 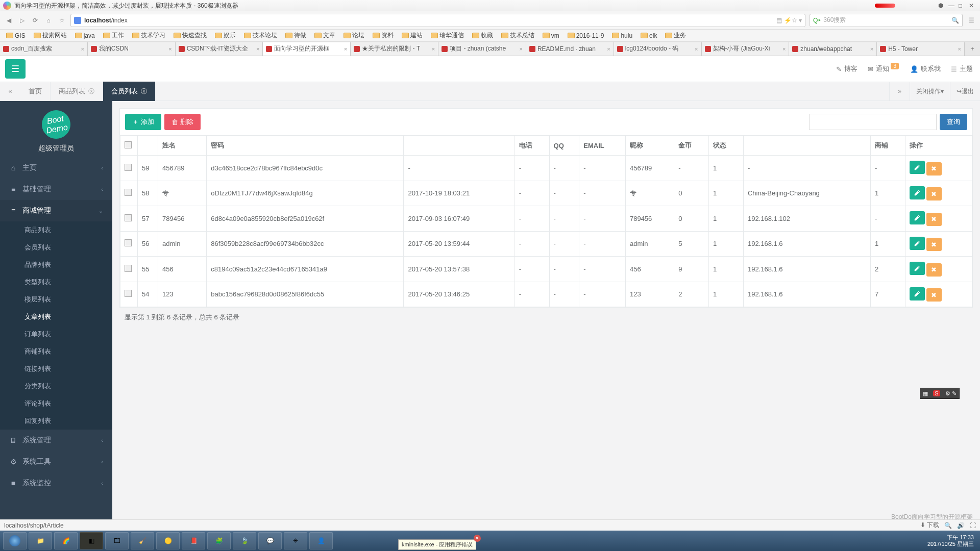 I want to click on taskbar-app8: ✳, so click(x=296, y=541).